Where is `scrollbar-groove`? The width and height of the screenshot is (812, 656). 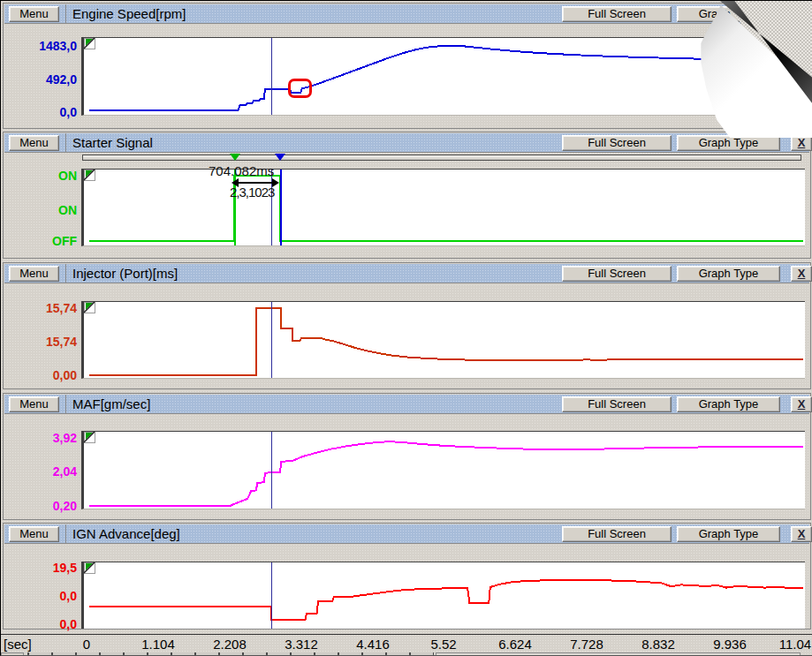
scrollbar-groove is located at coordinates (618, 654).